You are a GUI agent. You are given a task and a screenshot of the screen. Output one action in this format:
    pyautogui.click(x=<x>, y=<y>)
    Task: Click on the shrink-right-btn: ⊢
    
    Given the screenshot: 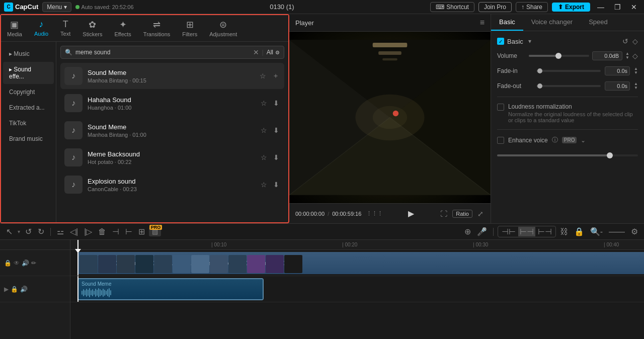 What is the action you would take?
    pyautogui.click(x=129, y=231)
    